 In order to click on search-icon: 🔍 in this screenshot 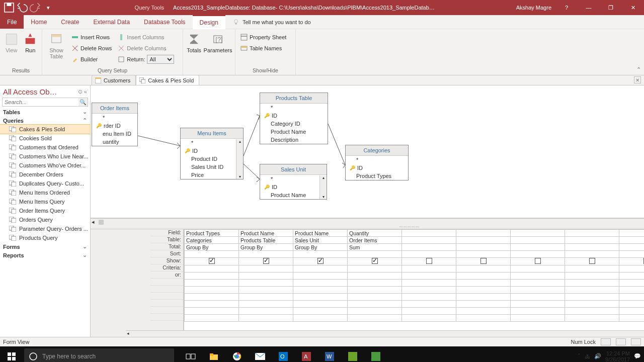, I will do `click(83, 102)`.